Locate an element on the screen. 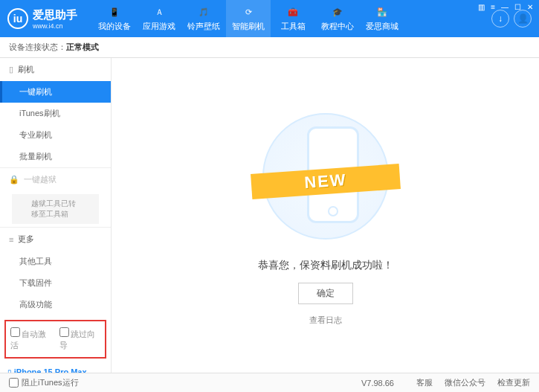 This screenshot has height=392, width=539. nav-item-1: Ａ应用游戏 is located at coordinates (159, 19).